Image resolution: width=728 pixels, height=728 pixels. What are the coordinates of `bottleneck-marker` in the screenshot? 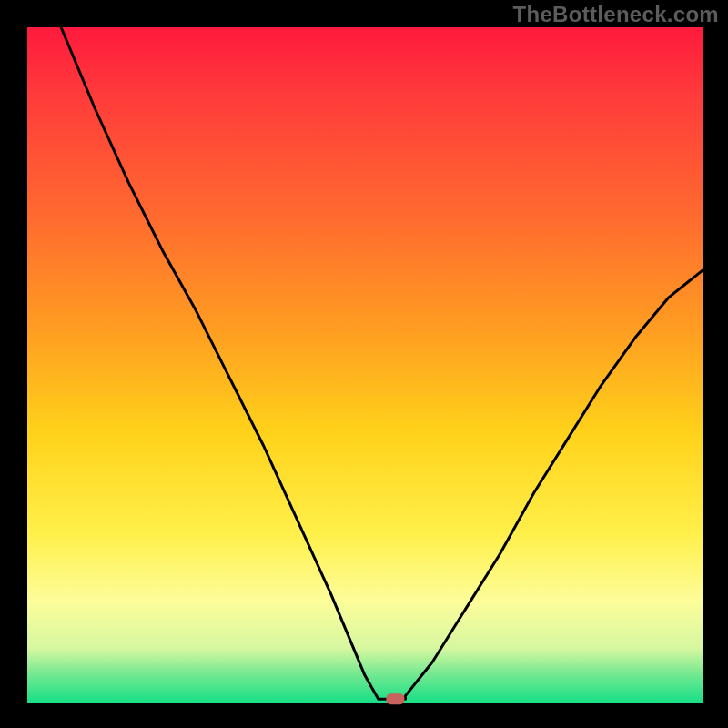 It's located at (395, 699).